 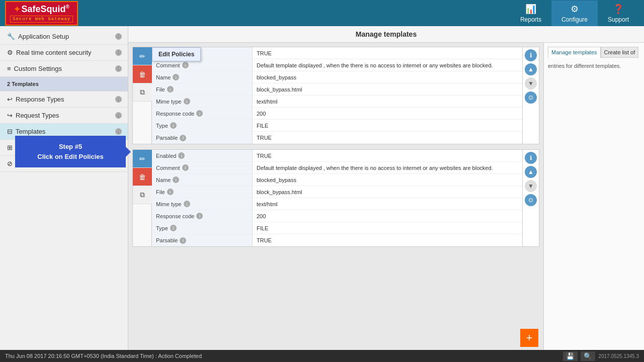 I want to click on name-info-2: i, so click(x=176, y=180).